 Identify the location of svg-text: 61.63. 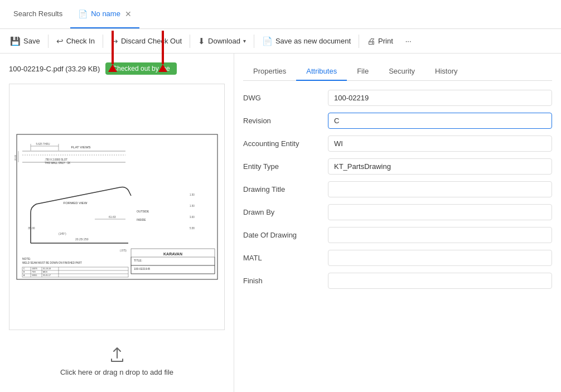
(113, 217).